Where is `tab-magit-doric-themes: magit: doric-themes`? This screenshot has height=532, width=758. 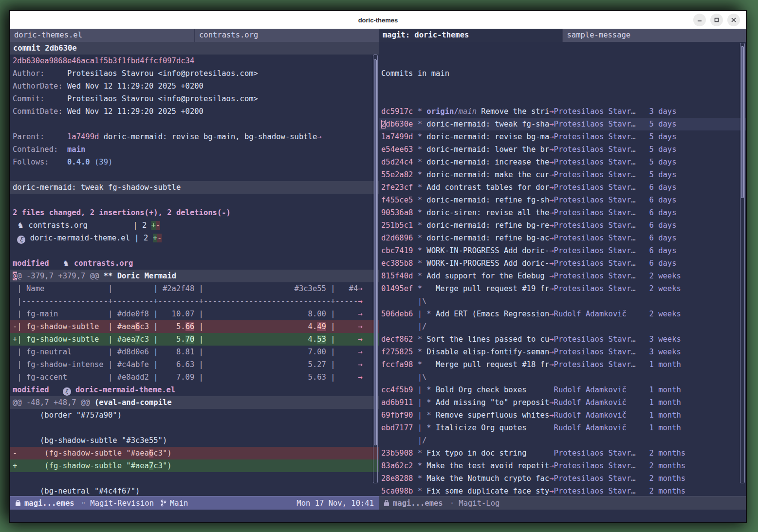 tab-magit-doric-themes: magit: doric-themes is located at coordinates (470, 35).